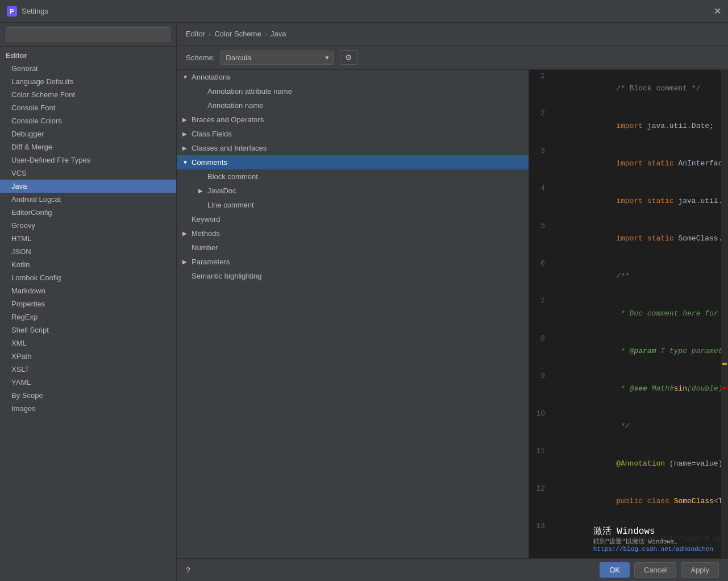  What do you see at coordinates (210, 34) in the screenshot?
I see `breadcrumb-arrow-1: ›` at bounding box center [210, 34].